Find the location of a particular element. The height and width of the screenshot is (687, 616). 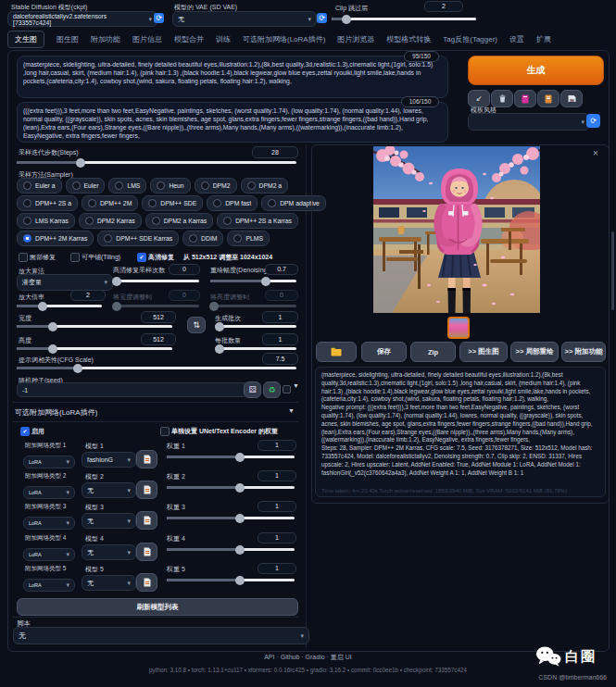

sampler-option: DPM++ 2S a Karras is located at coordinates (258, 220).